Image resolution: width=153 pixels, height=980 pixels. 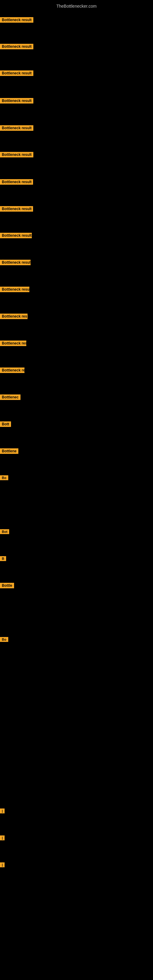 What do you see at coordinates (5, 532) in the screenshot?
I see `bottleneck-result-badge: Bot` at bounding box center [5, 532].